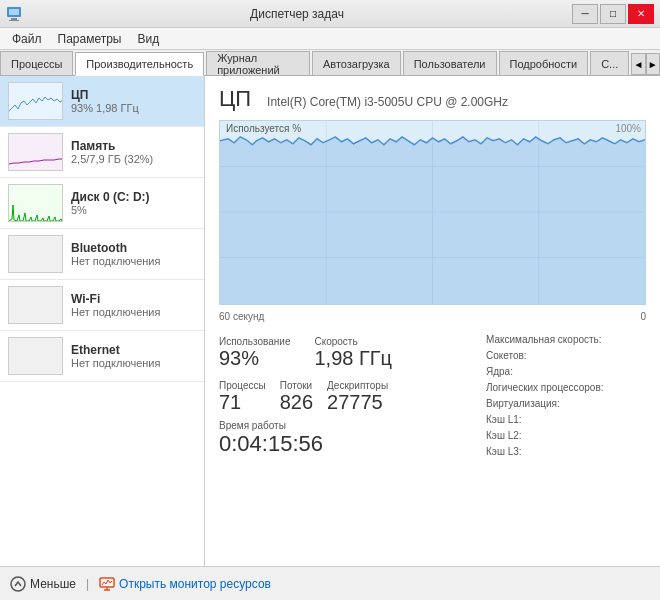  Describe the element at coordinates (36, 203) in the screenshot. I see `disk-thumbnail` at that location.